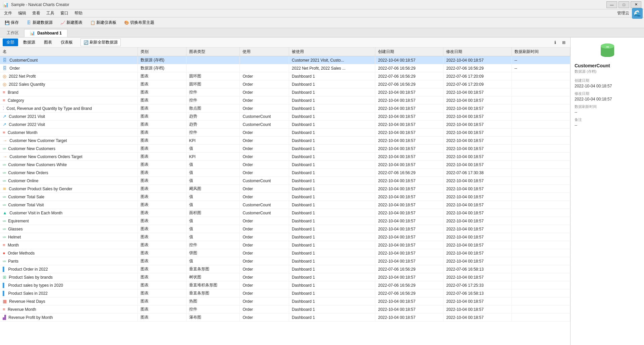 The width and height of the screenshot is (644, 345). I want to click on filter-datasource-button: 数据源, so click(29, 42).